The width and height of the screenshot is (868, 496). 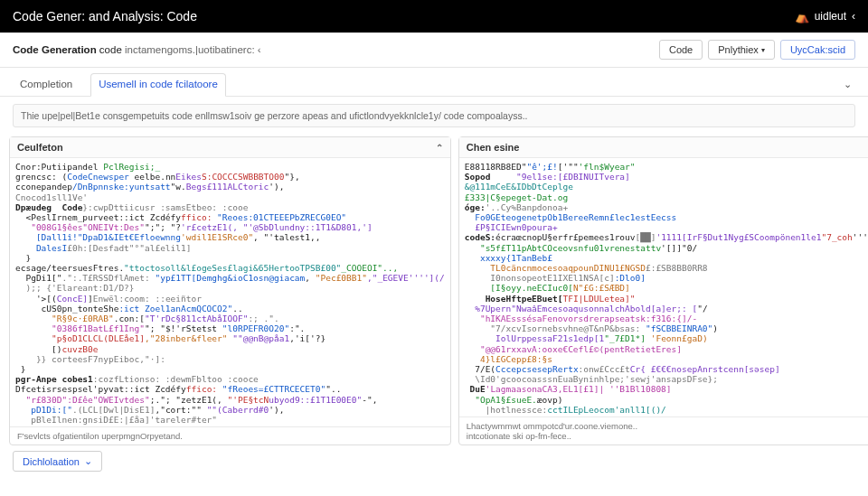 I want to click on chevron-down-icon: ▾, so click(x=763, y=51).